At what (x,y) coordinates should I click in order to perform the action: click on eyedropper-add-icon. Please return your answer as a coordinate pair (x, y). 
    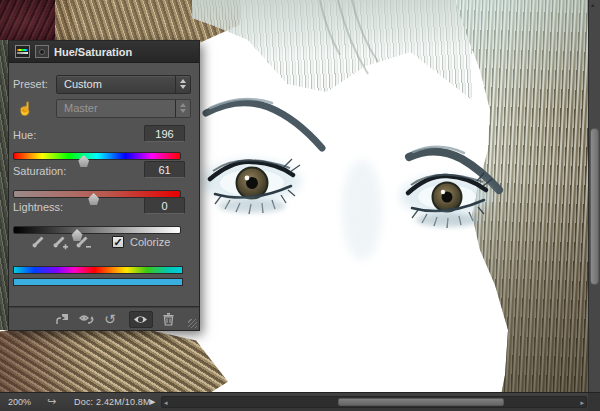
    Looking at the image, I should click on (60, 242).